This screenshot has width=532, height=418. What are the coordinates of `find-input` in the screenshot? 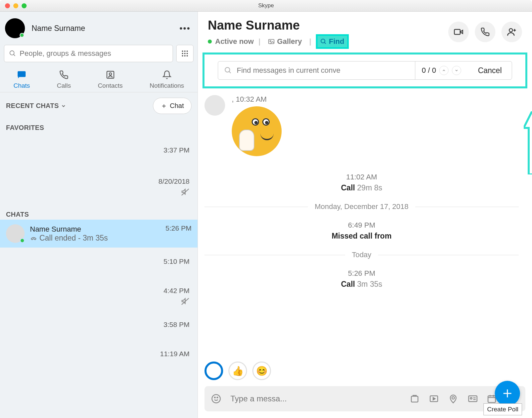 It's located at (323, 70).